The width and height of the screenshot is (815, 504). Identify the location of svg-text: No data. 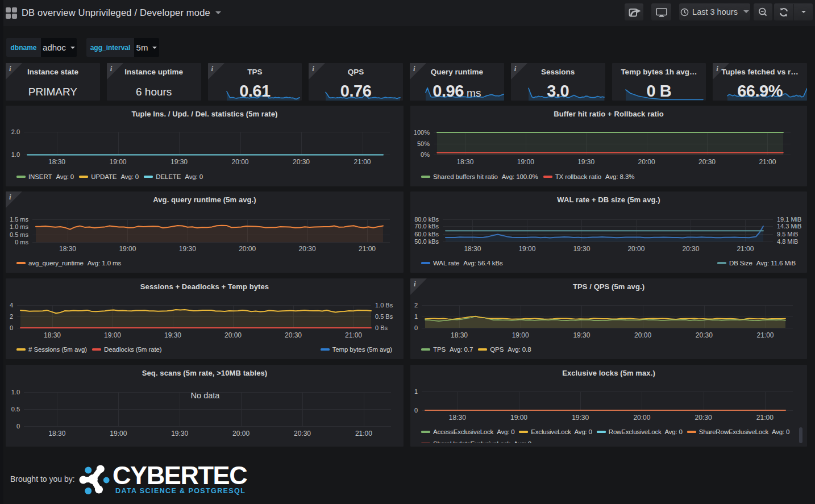
(206, 395).